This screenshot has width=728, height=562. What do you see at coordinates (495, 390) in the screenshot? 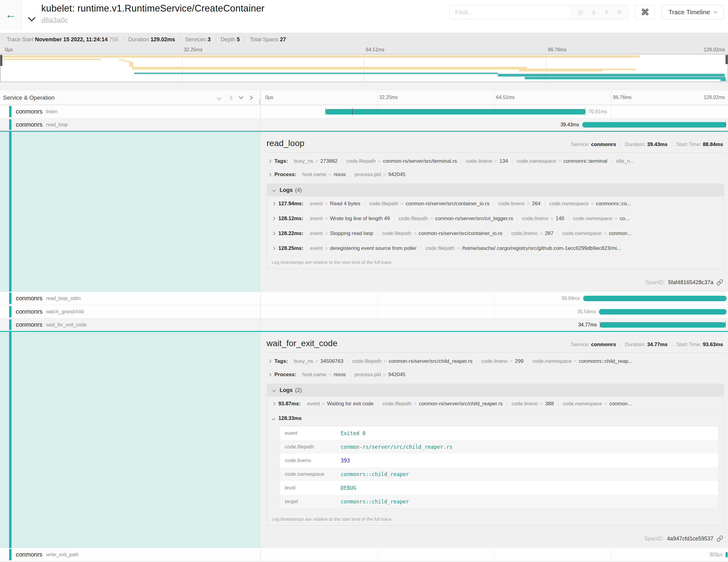
I see `logs-header: Logs(2)` at bounding box center [495, 390].